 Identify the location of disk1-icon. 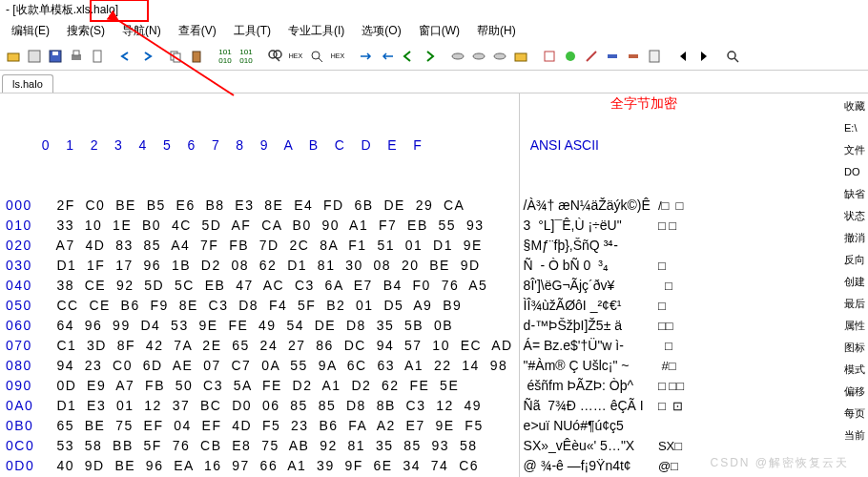
(458, 56).